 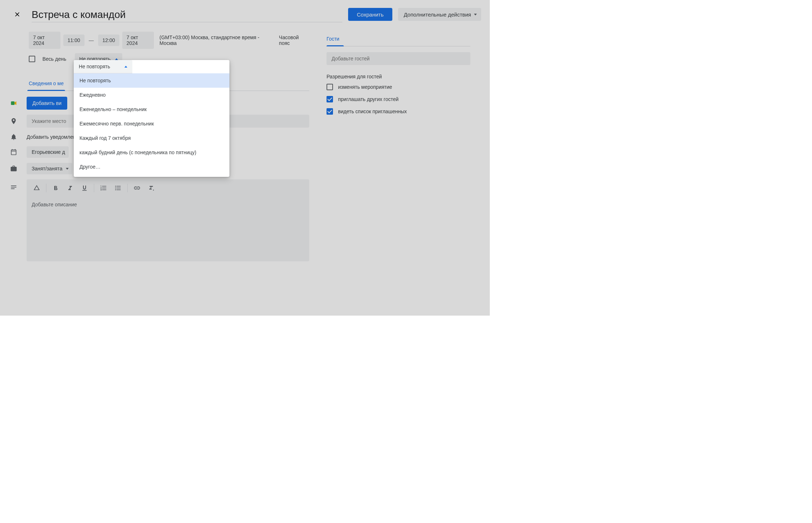 I want to click on more-actions-button: Дополнительные действия, so click(x=439, y=14).